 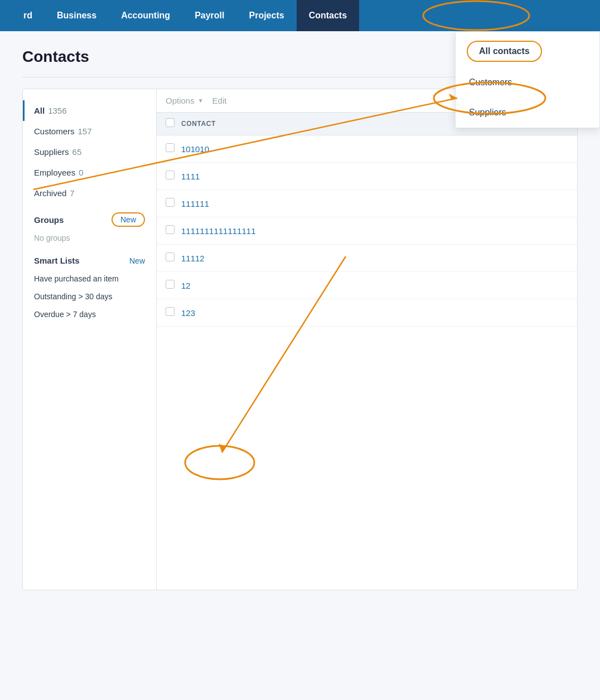 What do you see at coordinates (367, 204) in the screenshot?
I see `table-row: 111111` at bounding box center [367, 204].